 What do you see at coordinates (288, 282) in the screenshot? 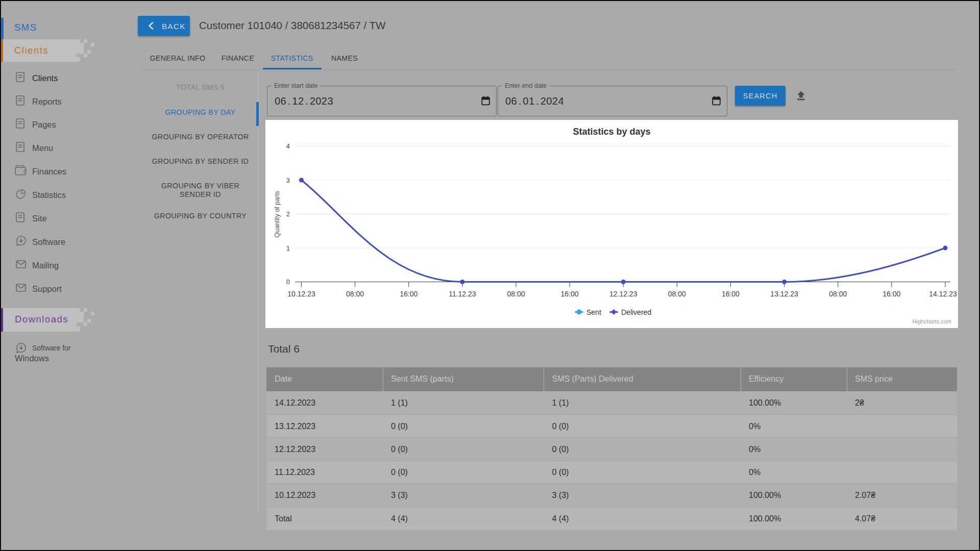
I see `svg-text: 0` at bounding box center [288, 282].